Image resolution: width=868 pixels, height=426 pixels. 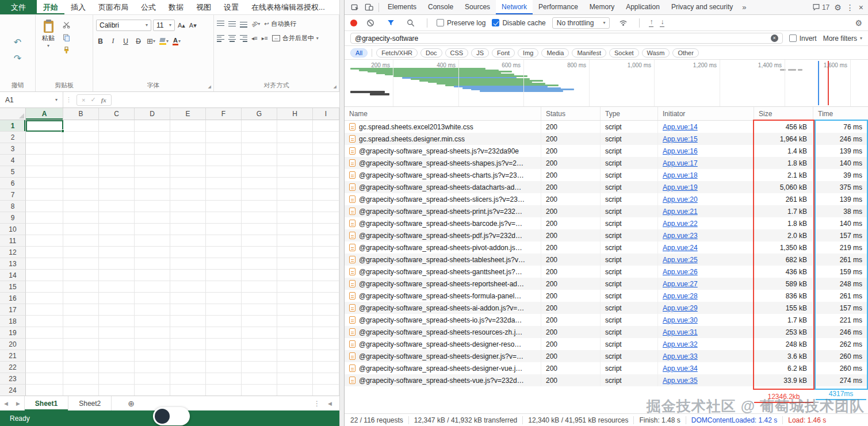 What do you see at coordinates (13, 114) in the screenshot?
I see `select-all-corner` at bounding box center [13, 114].